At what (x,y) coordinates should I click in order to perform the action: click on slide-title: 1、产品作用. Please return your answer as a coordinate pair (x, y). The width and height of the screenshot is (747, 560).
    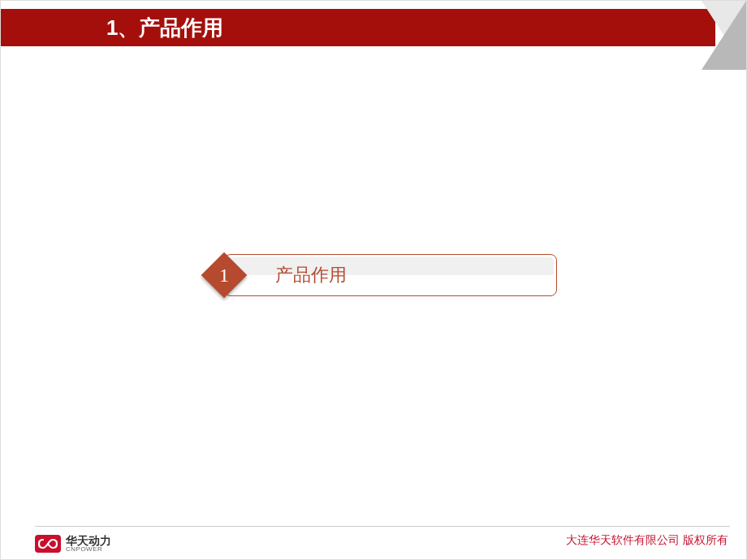
    Looking at the image, I should click on (165, 28).